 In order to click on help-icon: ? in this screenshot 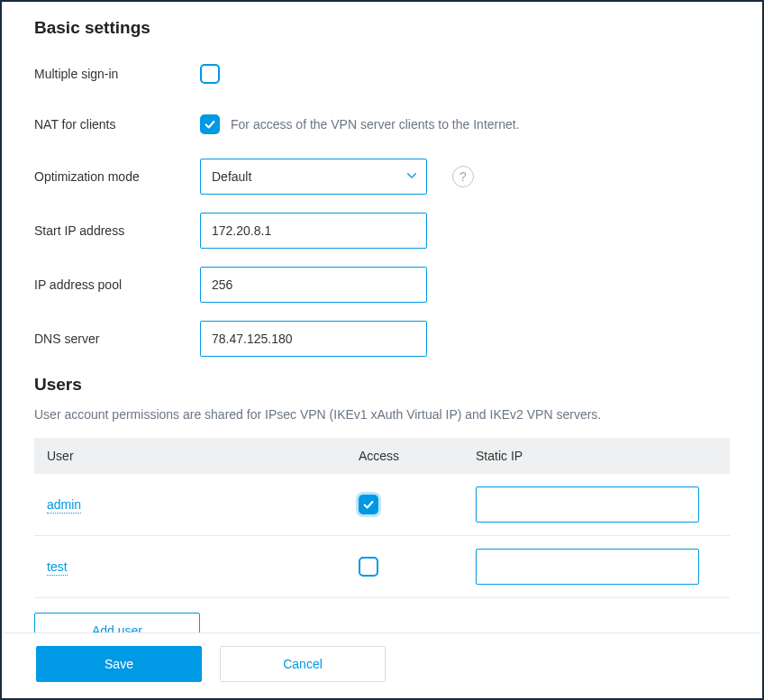, I will do `click(463, 177)`.